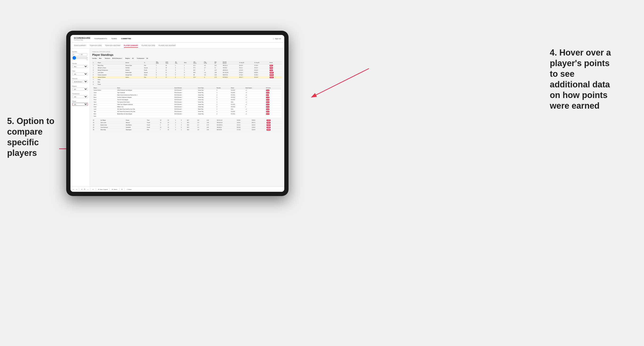 Image resolution: width=644 pixels, height=346 pixels. Describe the element at coordinates (276, 73) in the screenshot. I see `player-points: 68.94` at that location.